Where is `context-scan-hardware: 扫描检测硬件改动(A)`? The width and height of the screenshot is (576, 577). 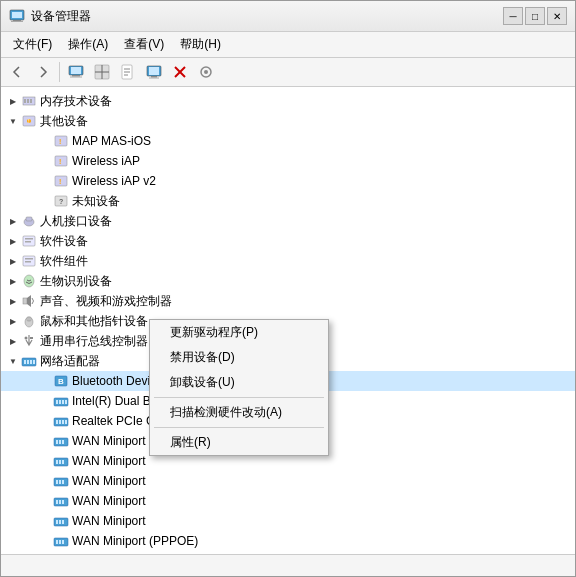 context-scan-hardware: 扫描检测硬件改动(A) is located at coordinates (239, 412).